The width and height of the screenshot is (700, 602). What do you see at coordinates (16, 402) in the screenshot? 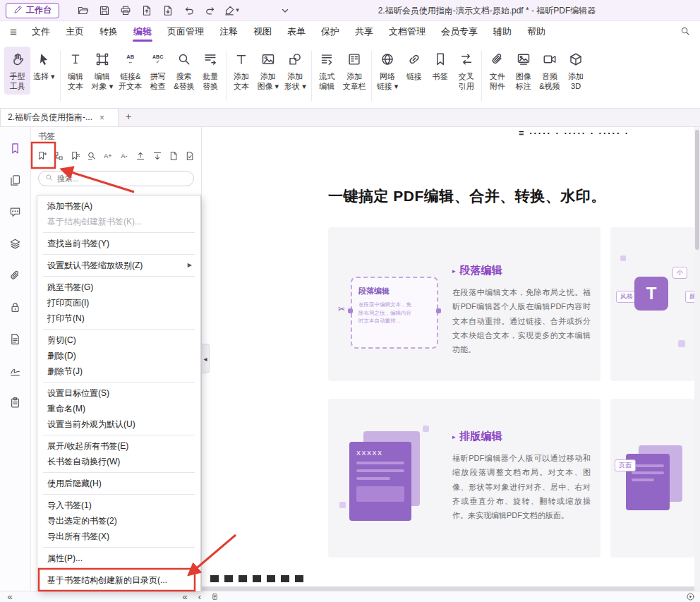
I see `clipboard-panel-button` at bounding box center [16, 402].